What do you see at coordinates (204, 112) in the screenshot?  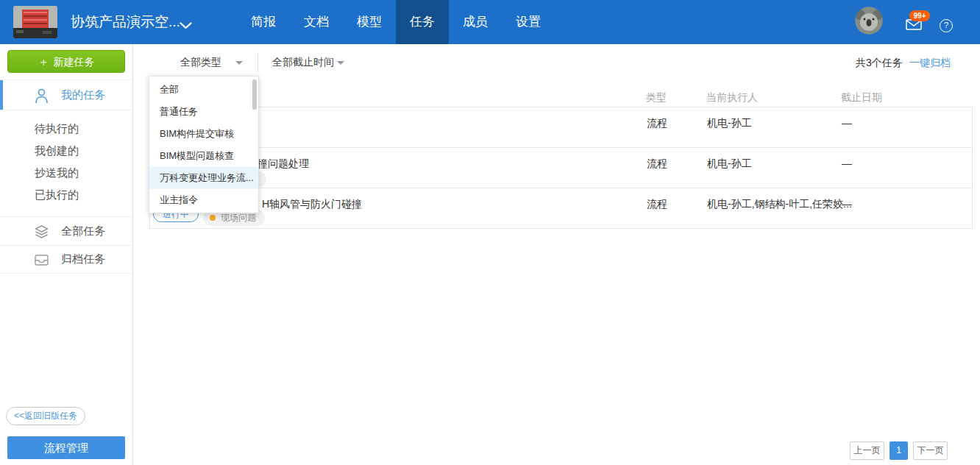 I see `dropdown-option-normal-task: 普通任务` at bounding box center [204, 112].